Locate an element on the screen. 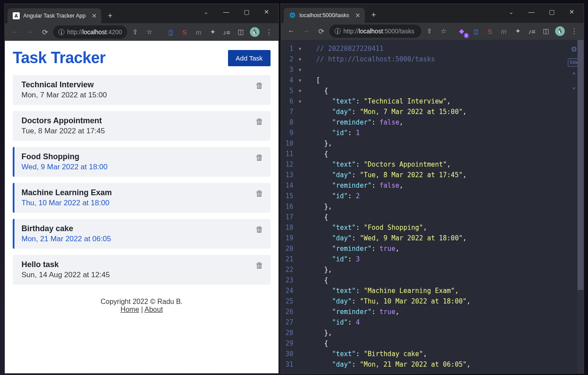 This screenshot has width=588, height=375. address-bar: i http://localhost:4200 is located at coordinates (90, 32).